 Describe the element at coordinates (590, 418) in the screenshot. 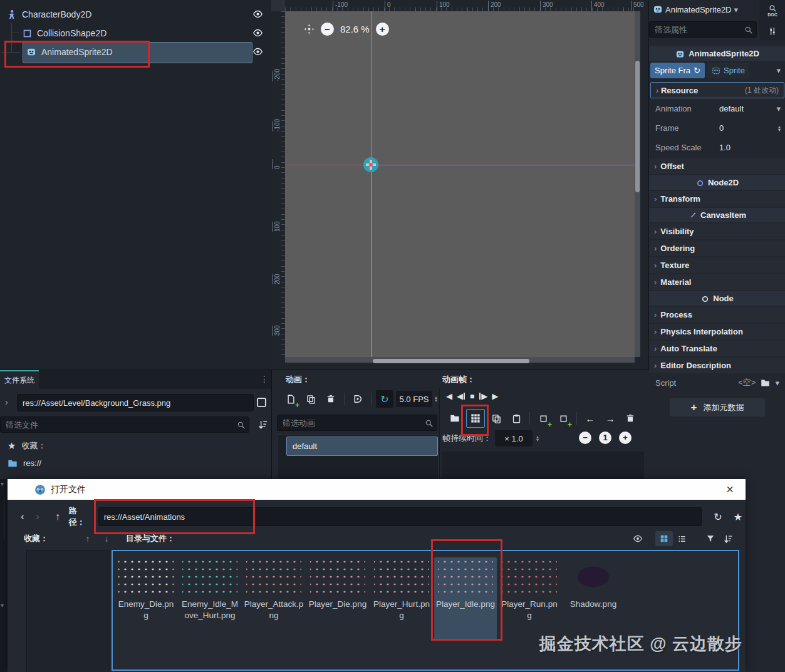

I see `move-frame-left-icon: ←` at that location.